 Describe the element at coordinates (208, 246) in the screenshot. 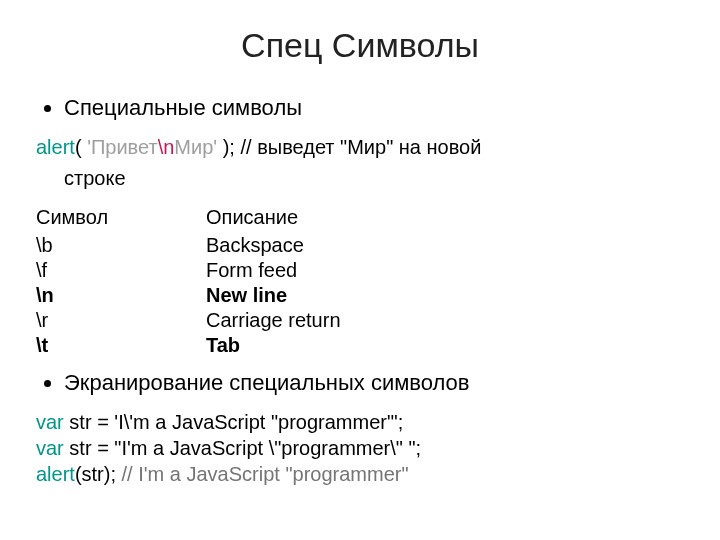

I see `table-row: \b Backspace` at that location.